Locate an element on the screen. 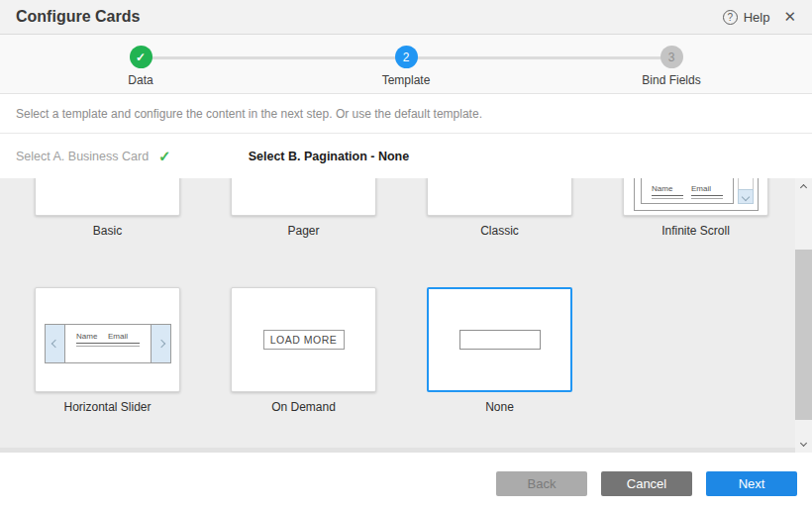  step-data-label: Data is located at coordinates (141, 80).